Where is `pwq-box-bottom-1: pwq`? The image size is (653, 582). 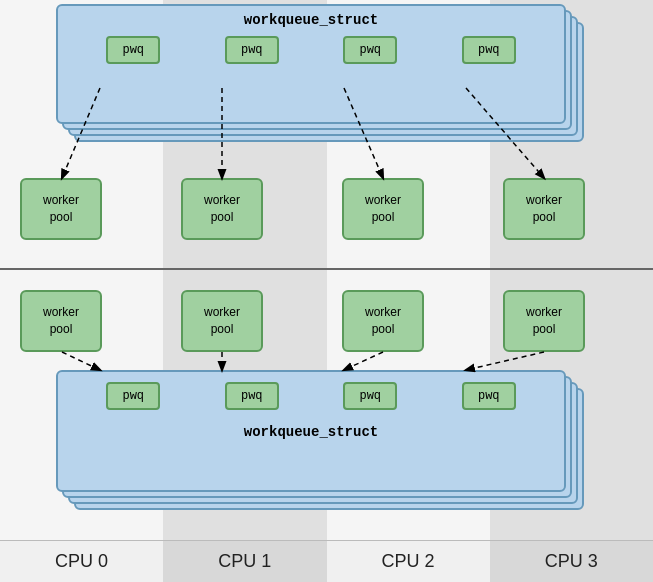
pwq-box-bottom-1: pwq is located at coordinates (252, 396).